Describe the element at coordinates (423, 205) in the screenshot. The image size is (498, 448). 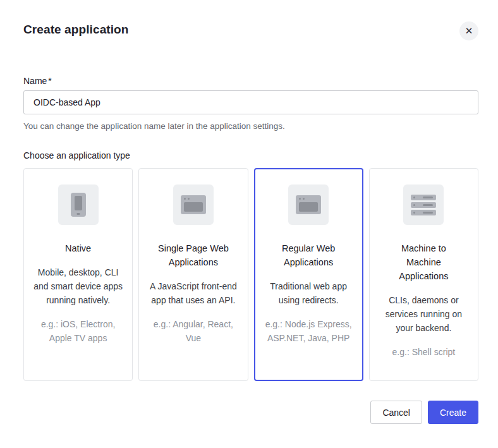
I see `server-icon` at that location.